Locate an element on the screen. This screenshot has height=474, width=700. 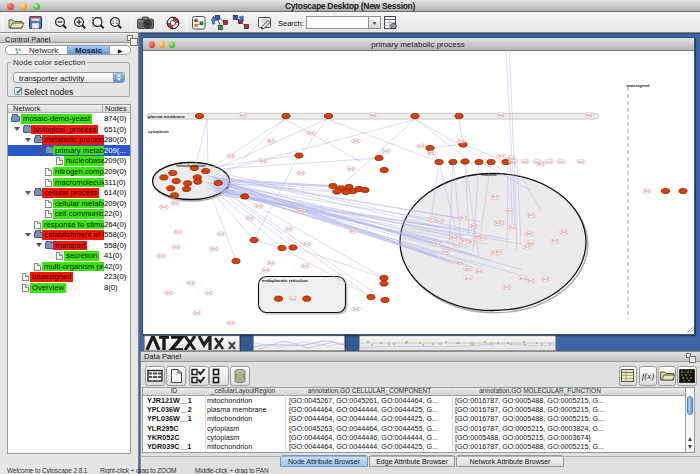
svg-text: nucleus is located at coordinates (489, 174).